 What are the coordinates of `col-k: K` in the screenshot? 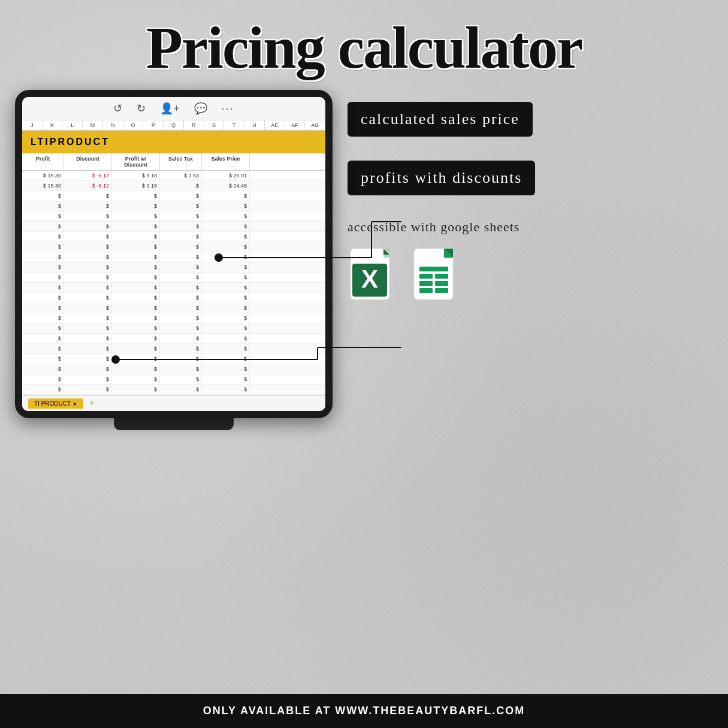 It's located at (53, 125).